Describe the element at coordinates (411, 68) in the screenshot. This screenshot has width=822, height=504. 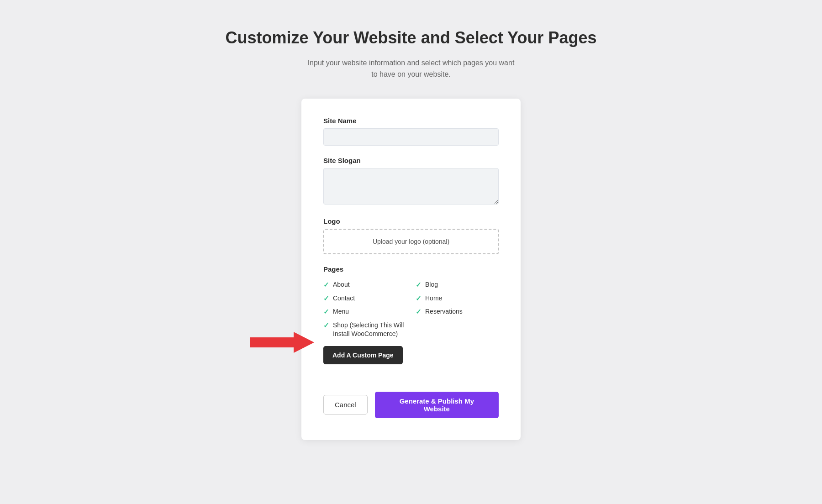
I see `page-subtitle: Input your website information and selec…` at that location.